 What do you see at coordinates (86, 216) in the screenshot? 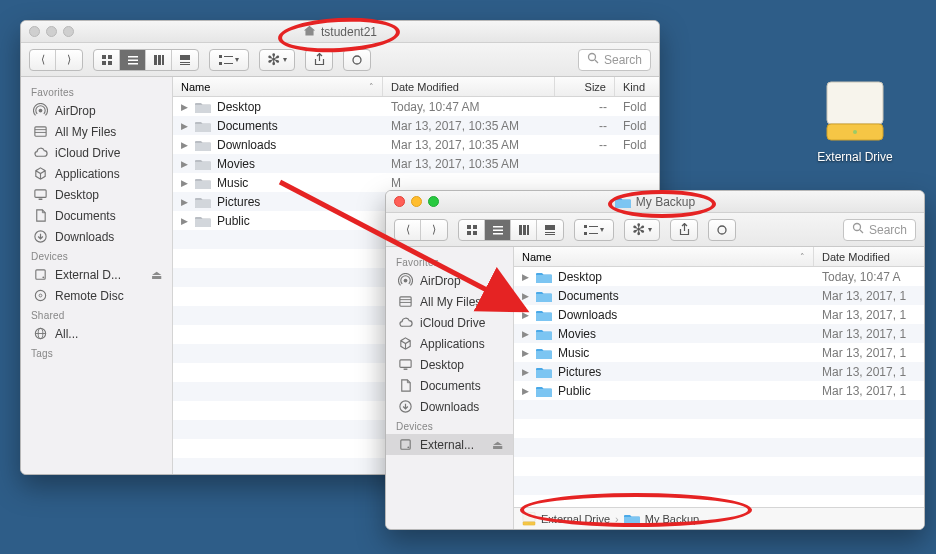
I see `sidebar-item-label: Documents` at bounding box center [86, 216].